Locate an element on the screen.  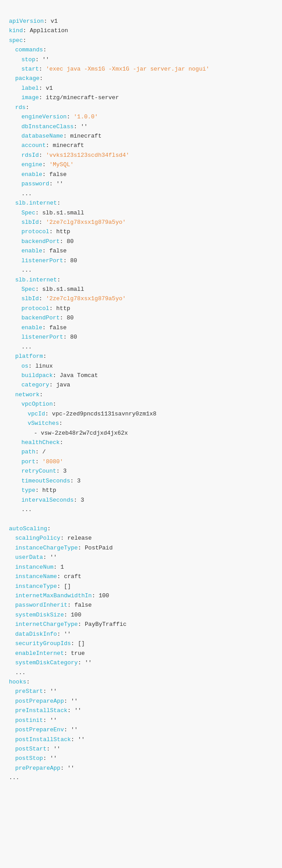
line-54: scalingPolicy: release is located at coordinates (141, 538).